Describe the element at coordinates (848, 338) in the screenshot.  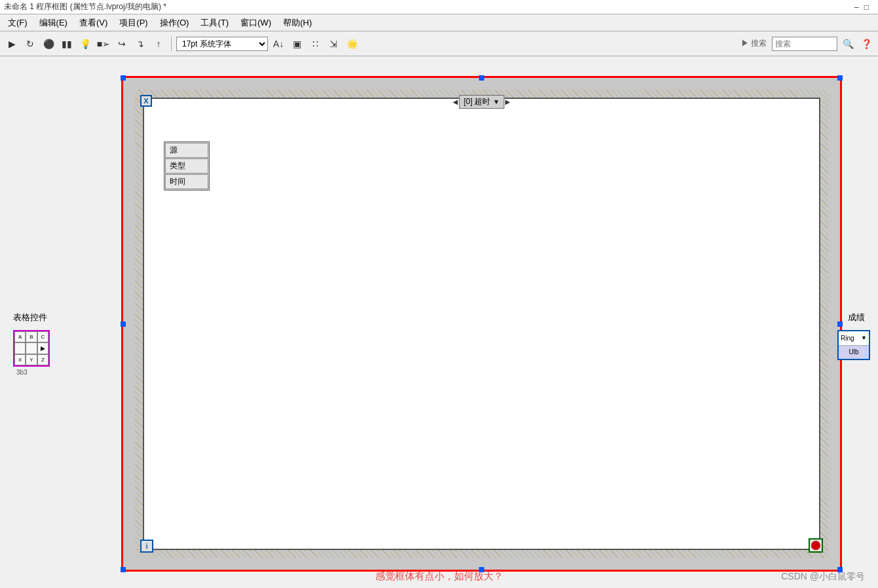
I see `grade-ring-label: Ring` at that location.